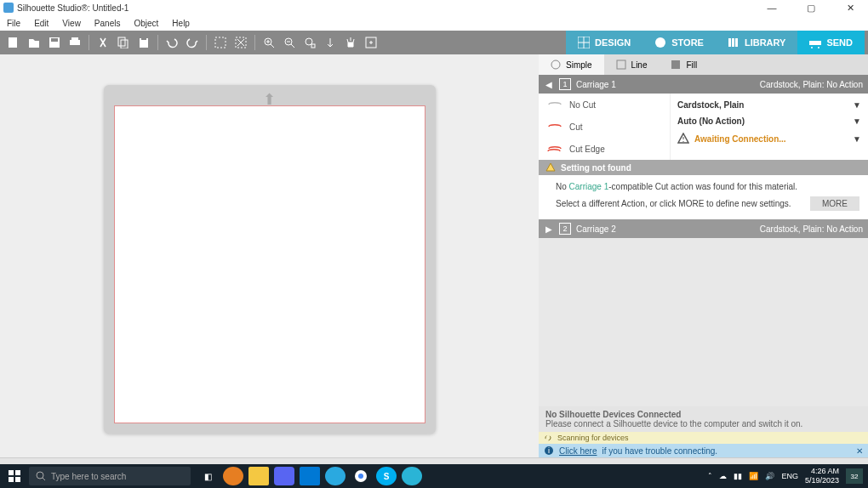  Describe the element at coordinates (631, 65) in the screenshot. I see `mode-line: Line` at that location.